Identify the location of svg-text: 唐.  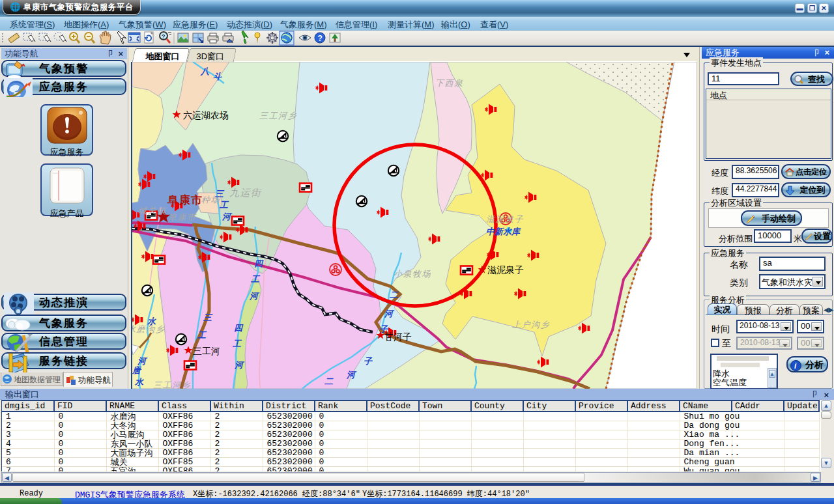
(137, 370).